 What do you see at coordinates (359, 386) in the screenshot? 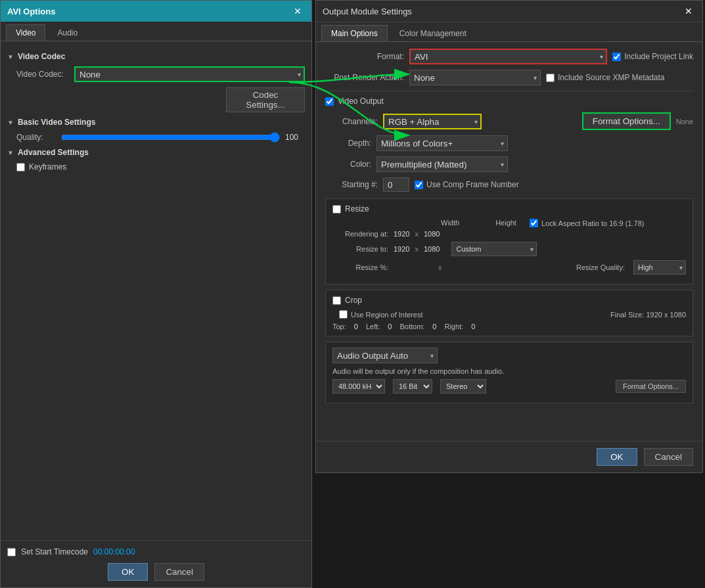
I see `freq-select: 48.000 kHz 44.100 kHz` at bounding box center [359, 386].